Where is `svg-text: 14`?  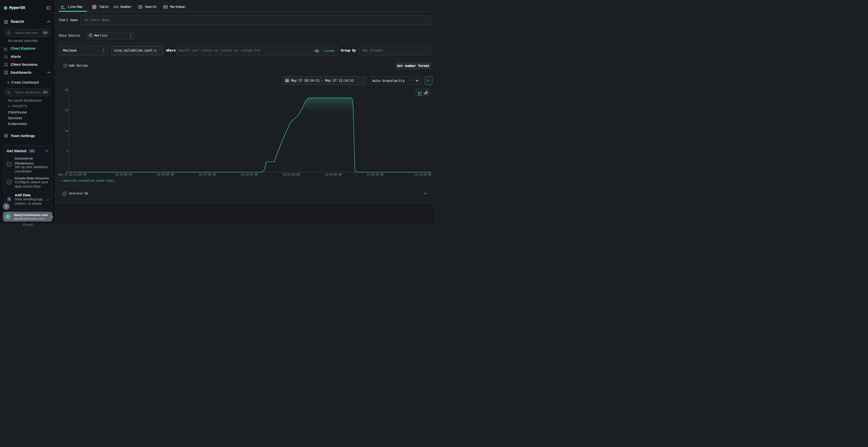 svg-text: 14 is located at coordinates (66, 131).